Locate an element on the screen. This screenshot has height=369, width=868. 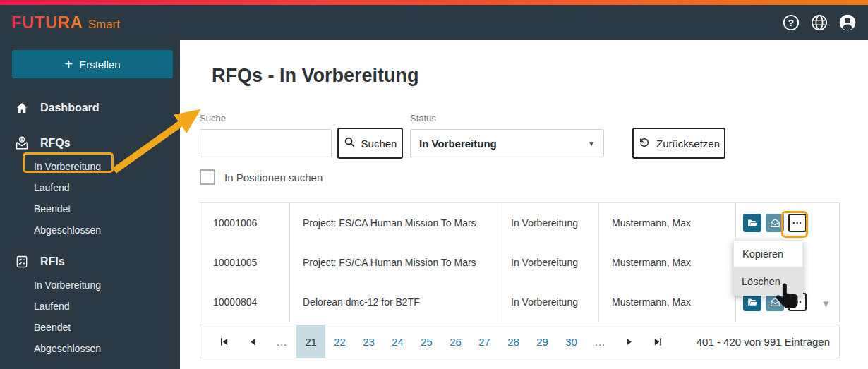
page-number: 21 is located at coordinates (311, 341).